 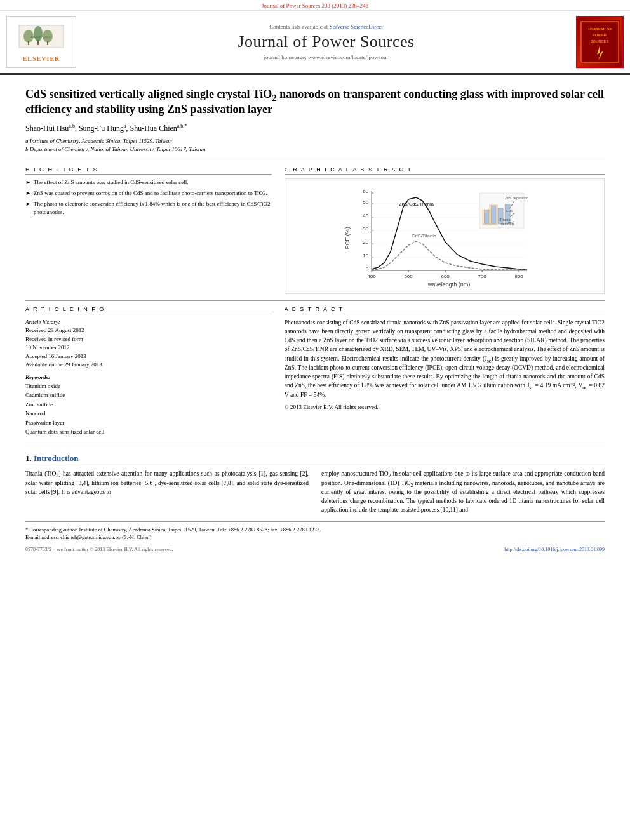 I want to click on abstract-text-3: = 4.19 mA cm⁻², V, so click(x=558, y=385).